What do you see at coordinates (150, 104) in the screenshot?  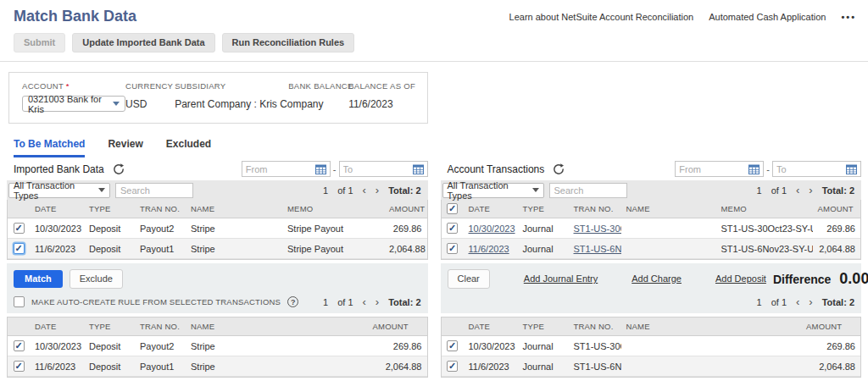 I see `currency-value: USD` at bounding box center [150, 104].